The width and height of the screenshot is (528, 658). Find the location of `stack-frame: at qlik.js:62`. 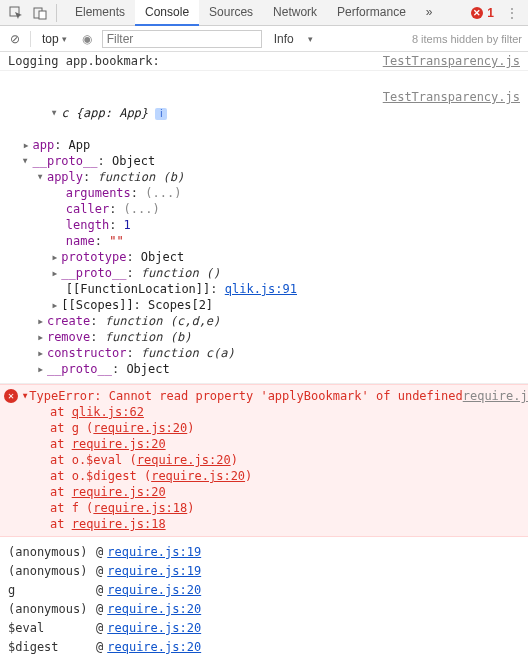

stack-frame: at qlik.js:62 is located at coordinates (262, 412).